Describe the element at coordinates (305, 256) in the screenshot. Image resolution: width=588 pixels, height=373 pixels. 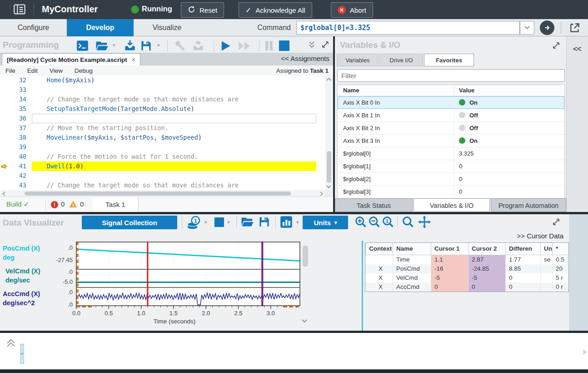
I see `chart-vscroll-thumb` at that location.